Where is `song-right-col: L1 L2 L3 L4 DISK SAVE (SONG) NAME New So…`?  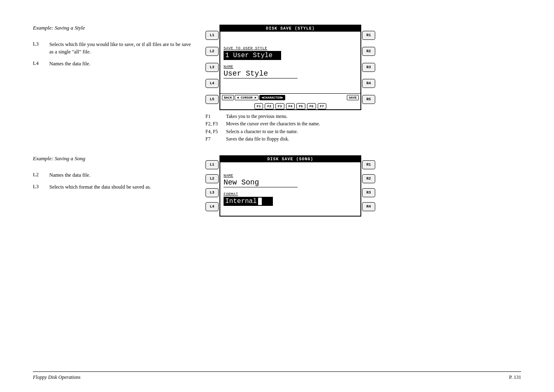 song-right-col: L1 L2 L3 L4 DISK SAVE (SONG) NAME New So… is located at coordinates (363, 186).